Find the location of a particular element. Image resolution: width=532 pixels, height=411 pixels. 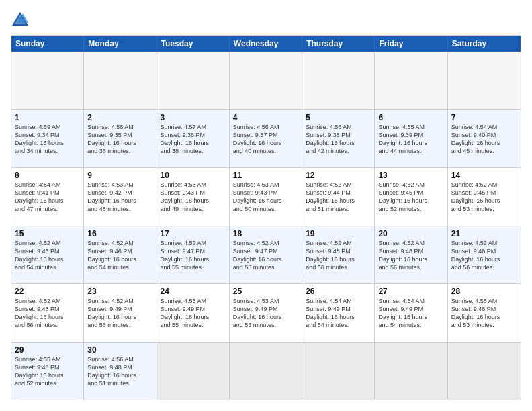

day-number: 16 is located at coordinates (120, 234).